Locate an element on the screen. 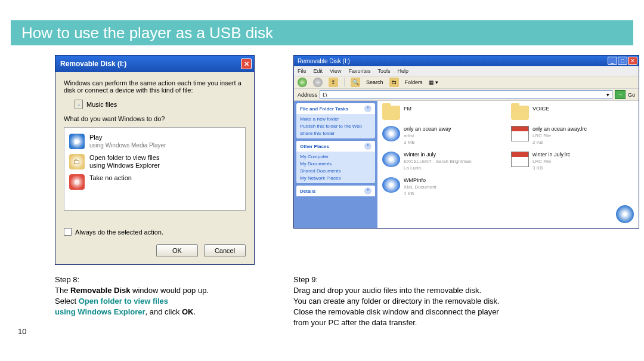 This screenshot has width=644, height=361. file-item: only an ocean awayartist3 MB is located at coordinates (444, 136).